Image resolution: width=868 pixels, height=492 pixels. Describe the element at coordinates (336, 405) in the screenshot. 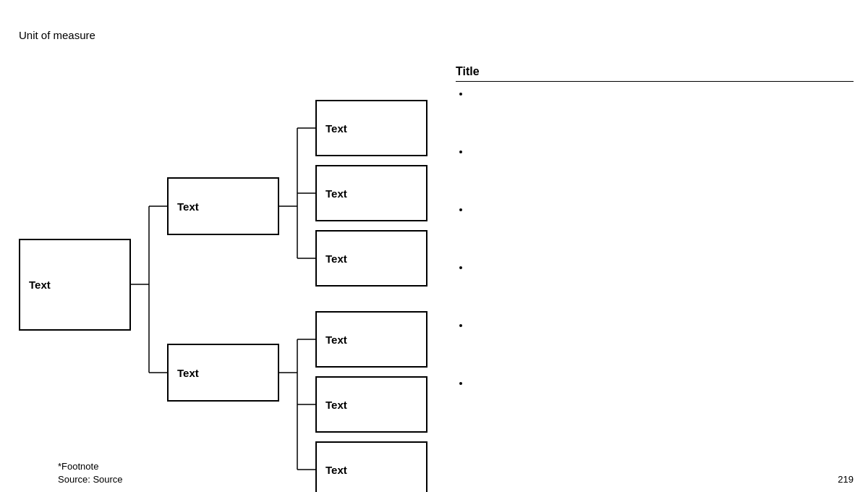

I see `tree-l3-5-label: Text` at that location.